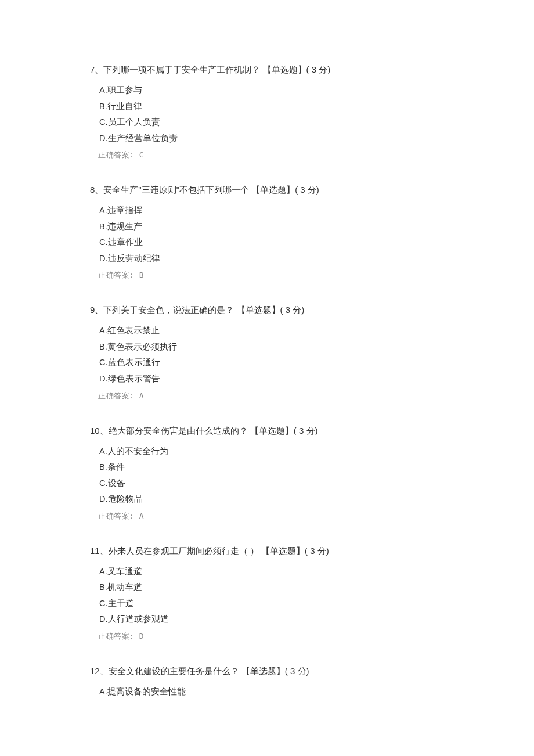 This screenshot has width=534, height=756. Describe the element at coordinates (280, 588) in the screenshot. I see `option-b: B.机动车道` at that location.